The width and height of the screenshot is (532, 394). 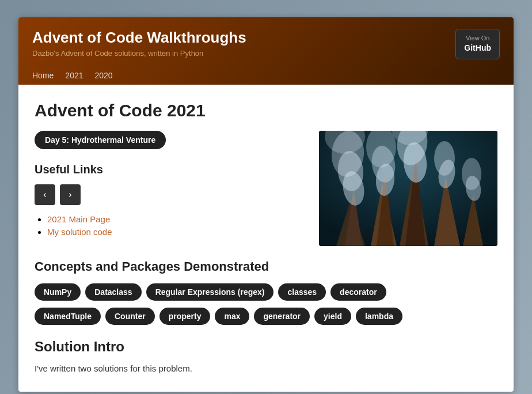 What do you see at coordinates (282, 316) in the screenshot?
I see `tag-generator: generator` at bounding box center [282, 316].